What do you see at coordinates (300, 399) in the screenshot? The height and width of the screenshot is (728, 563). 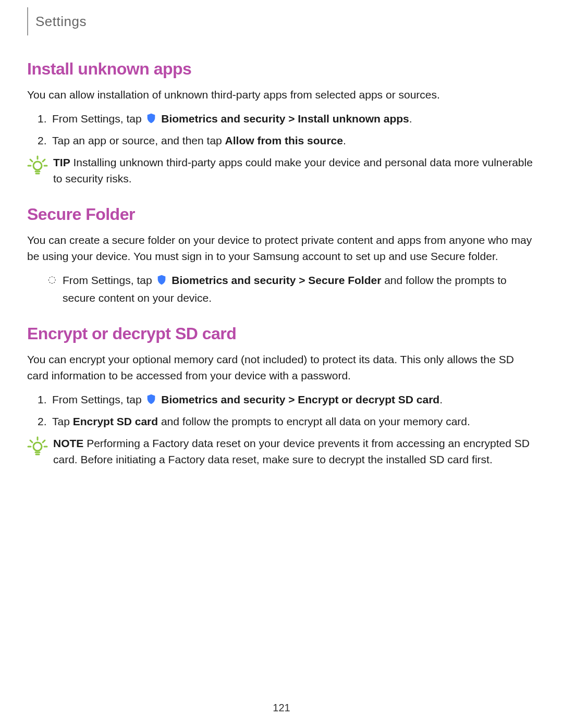 I see `step-bold: Biometrics and security > Encrypt or dec…` at bounding box center [300, 399].